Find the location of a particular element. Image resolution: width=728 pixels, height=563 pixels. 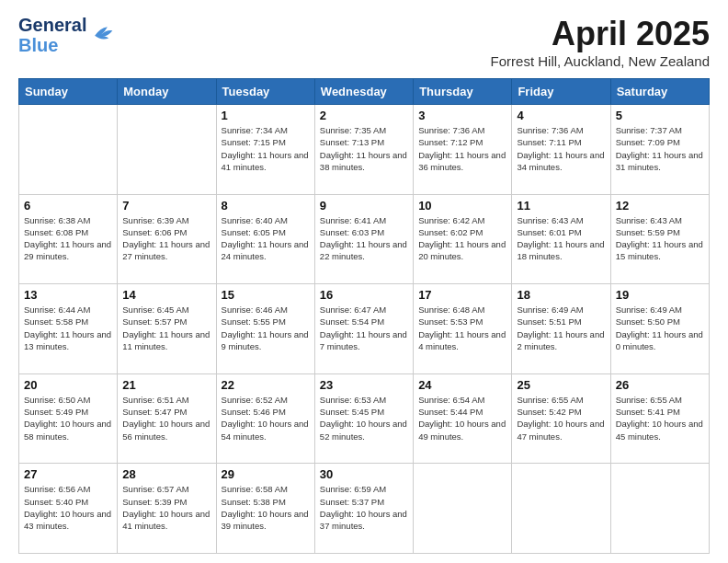

header-row: Sunday Monday Tuesday Wednesday Thursday… is located at coordinates (364, 92).